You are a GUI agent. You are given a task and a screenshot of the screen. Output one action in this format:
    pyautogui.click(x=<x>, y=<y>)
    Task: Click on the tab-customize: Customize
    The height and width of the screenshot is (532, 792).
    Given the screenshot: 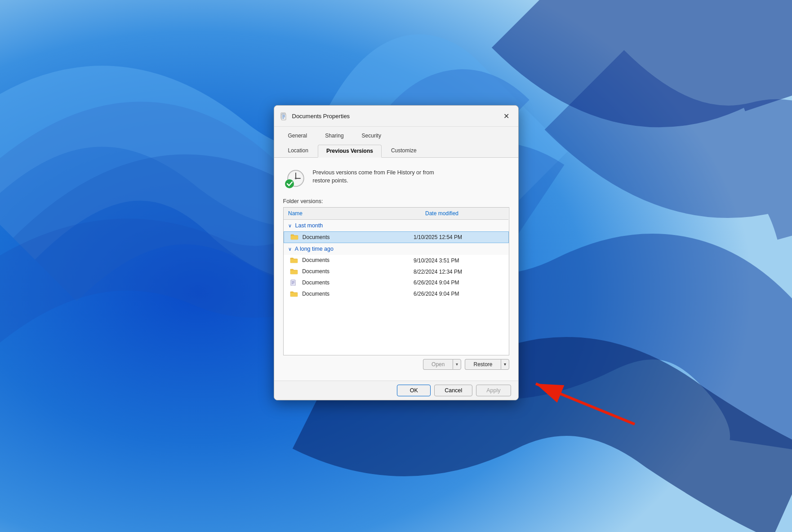 What is the action you would take?
    pyautogui.click(x=404, y=151)
    